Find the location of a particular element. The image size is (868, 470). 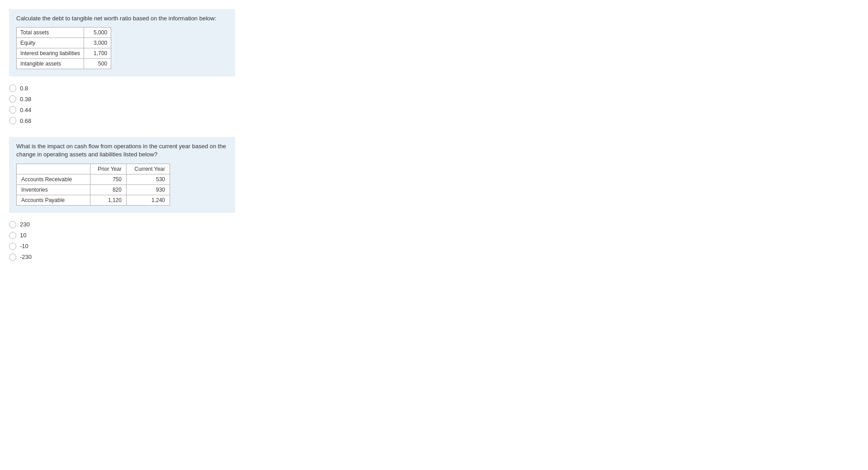

row-value: 1,700 is located at coordinates (98, 53).